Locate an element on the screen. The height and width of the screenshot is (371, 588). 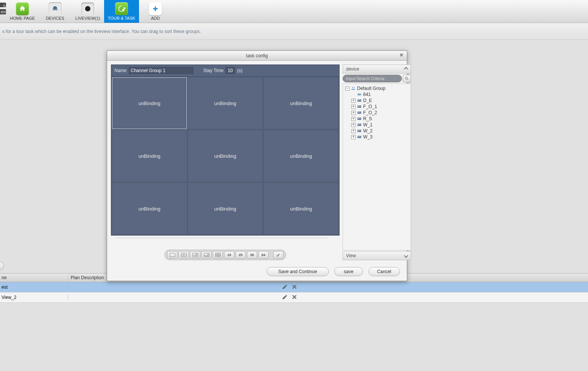
layout-16-button: 16 is located at coordinates (229, 255).